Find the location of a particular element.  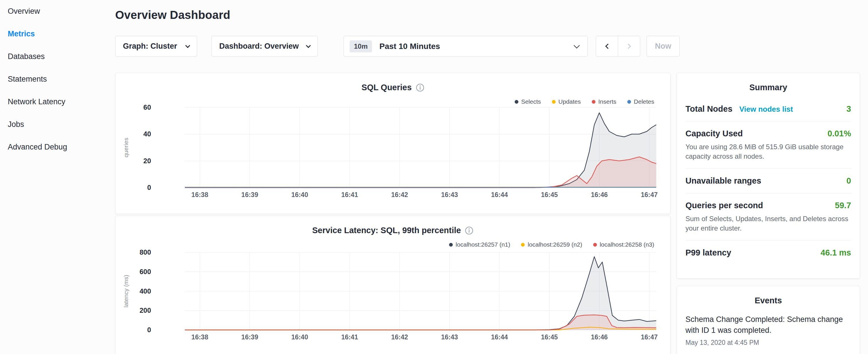

graph-dropdown: Graph: Cluster is located at coordinates (156, 46).